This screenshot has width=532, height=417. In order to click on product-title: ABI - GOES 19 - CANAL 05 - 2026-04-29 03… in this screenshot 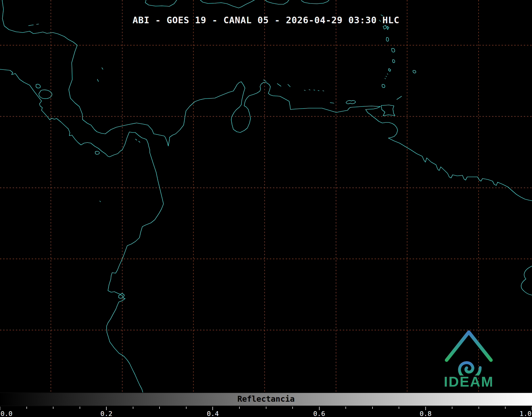, I will do `click(266, 20)`.